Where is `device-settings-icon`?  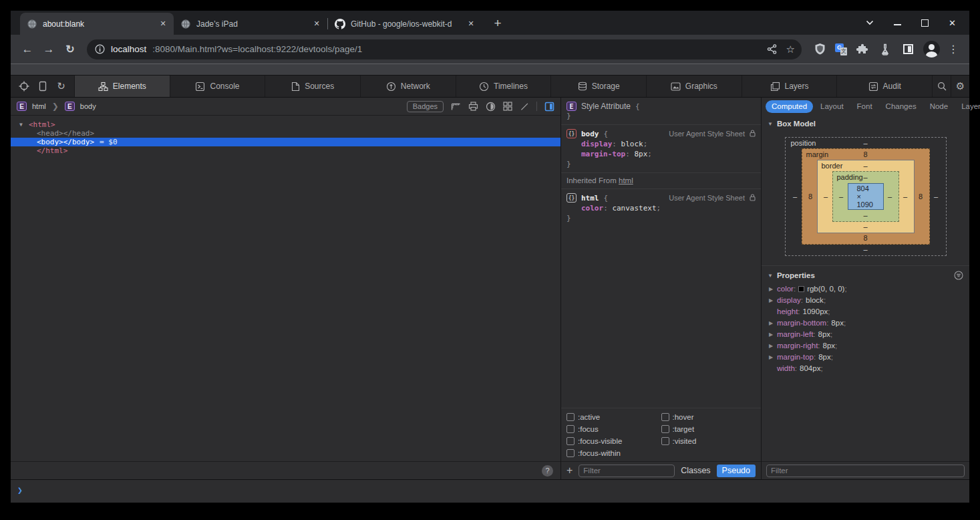
device-settings-icon is located at coordinates (43, 87).